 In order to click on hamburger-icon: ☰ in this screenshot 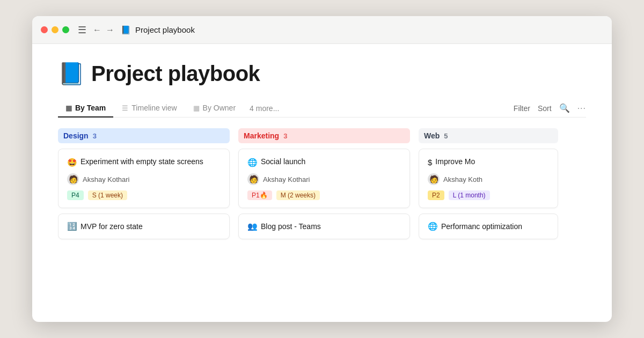, I will do `click(82, 30)`.